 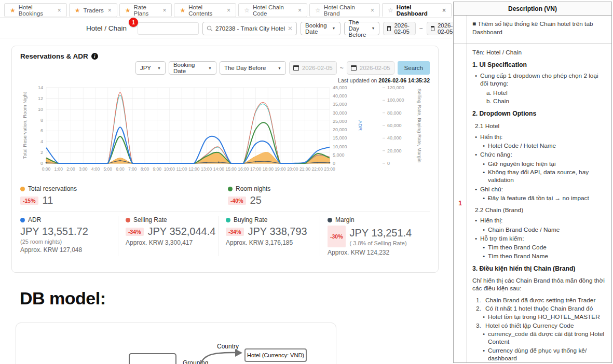 I want to click on tab-hotel-dashboard: ☆Hotel Dashboard×, so click(x=417, y=10).